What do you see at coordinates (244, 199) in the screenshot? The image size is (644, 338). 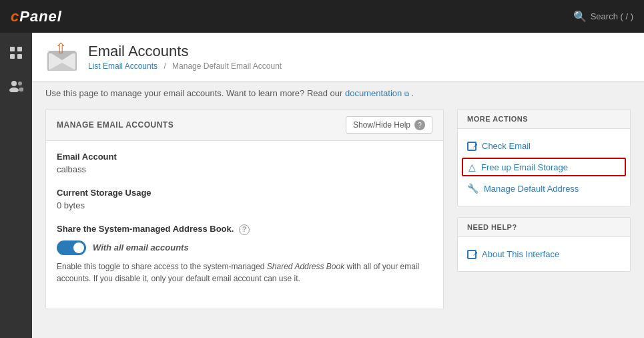 I see `storage-usage-field: Current Storage Usage 0 bytes` at bounding box center [244, 199].